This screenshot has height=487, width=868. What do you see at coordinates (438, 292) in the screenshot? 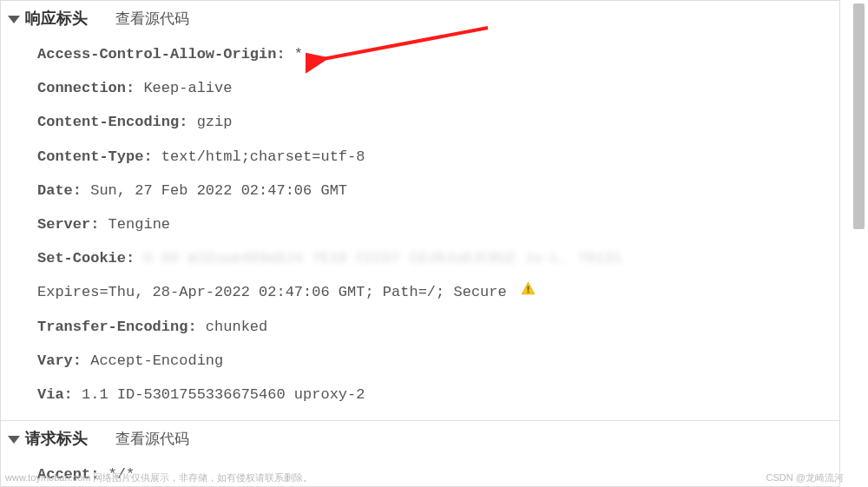
I see `set-cookie-continuation: Expires=Thu, 28-Apr-2022 02:47:06 GMT; P…` at bounding box center [438, 292].